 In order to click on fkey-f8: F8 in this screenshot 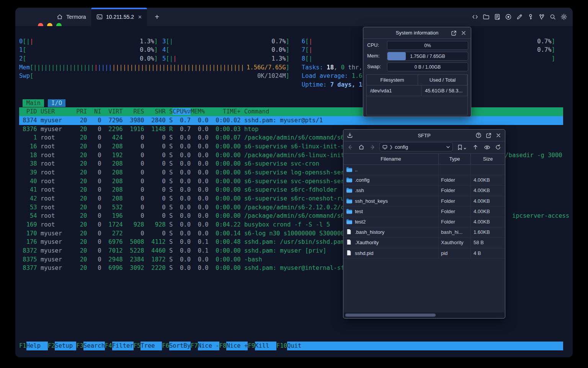, I will do `click(223, 346)`.